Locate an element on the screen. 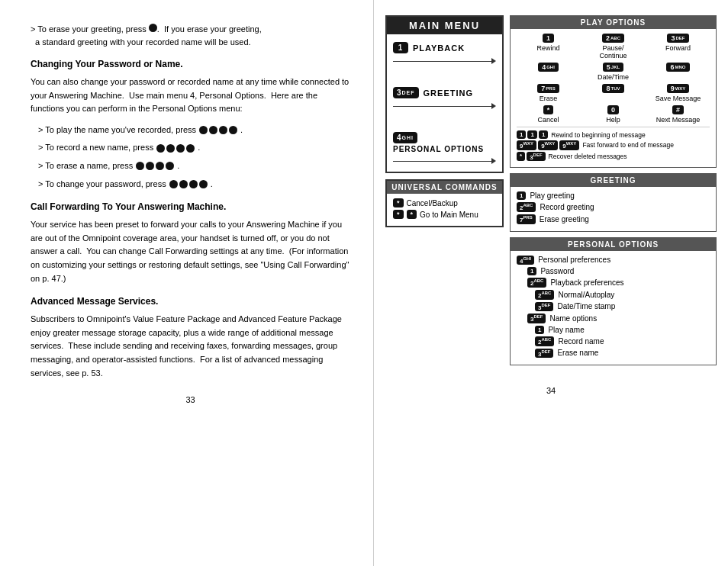 The width and height of the screenshot is (728, 566). menu-label-playback: PLAYBACK is located at coordinates (439, 48).